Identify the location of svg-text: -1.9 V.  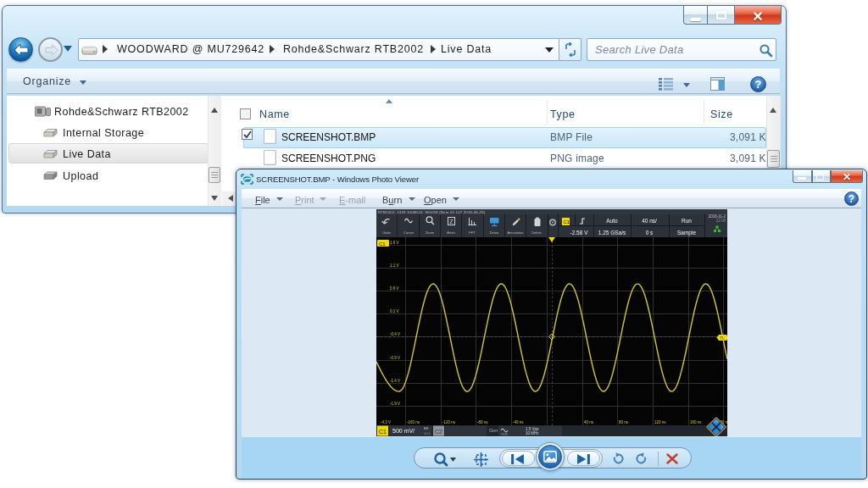
(395, 403).